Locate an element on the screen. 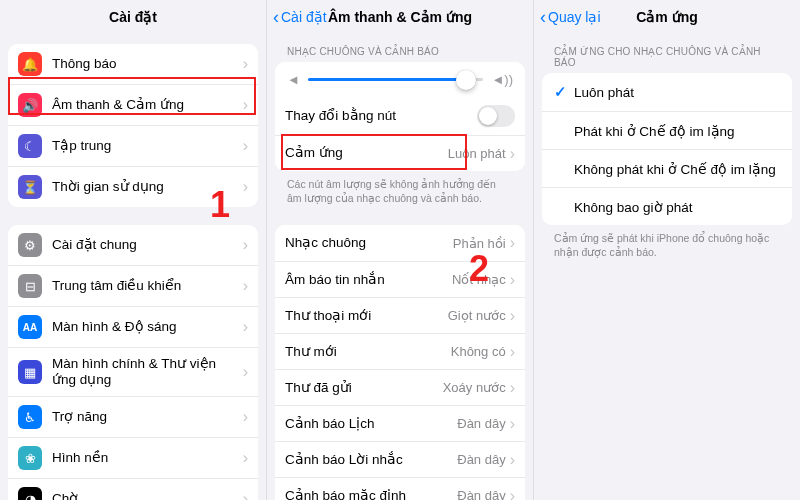 The width and height of the screenshot is (800, 500). volume-slider-row: ◄ ◄)) is located at coordinates (400, 80).